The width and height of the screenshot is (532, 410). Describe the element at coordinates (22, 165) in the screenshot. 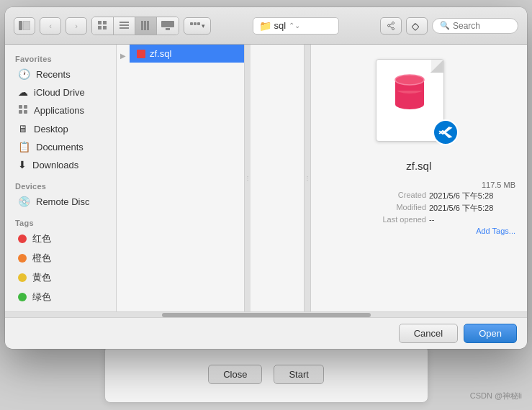

I see `downloads-icon: ⬇` at that location.